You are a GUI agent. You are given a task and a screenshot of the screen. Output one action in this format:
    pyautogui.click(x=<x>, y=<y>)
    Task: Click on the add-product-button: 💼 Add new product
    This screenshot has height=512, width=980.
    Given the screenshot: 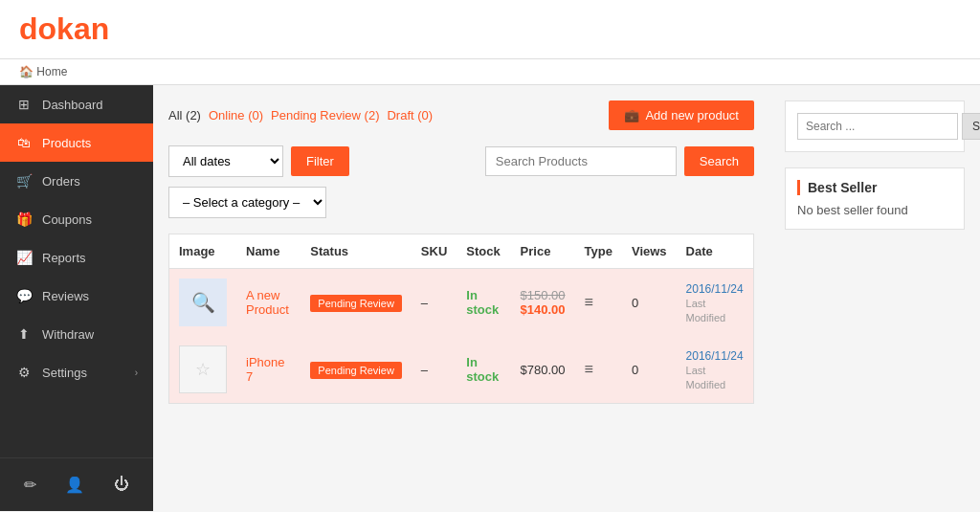 What is the action you would take?
    pyautogui.click(x=681, y=115)
    